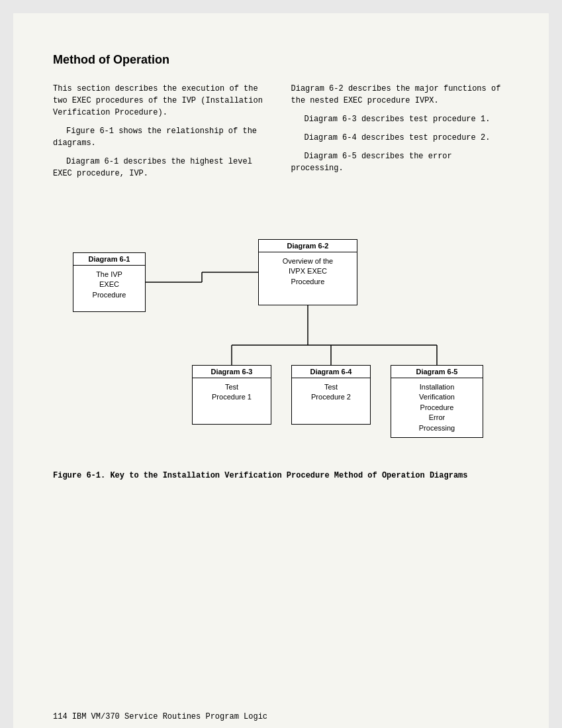 This screenshot has height=728, width=562. What do you see at coordinates (162, 168) in the screenshot?
I see `left-para-3: Diagram 6-1 describes the highest level …` at bounding box center [162, 168].